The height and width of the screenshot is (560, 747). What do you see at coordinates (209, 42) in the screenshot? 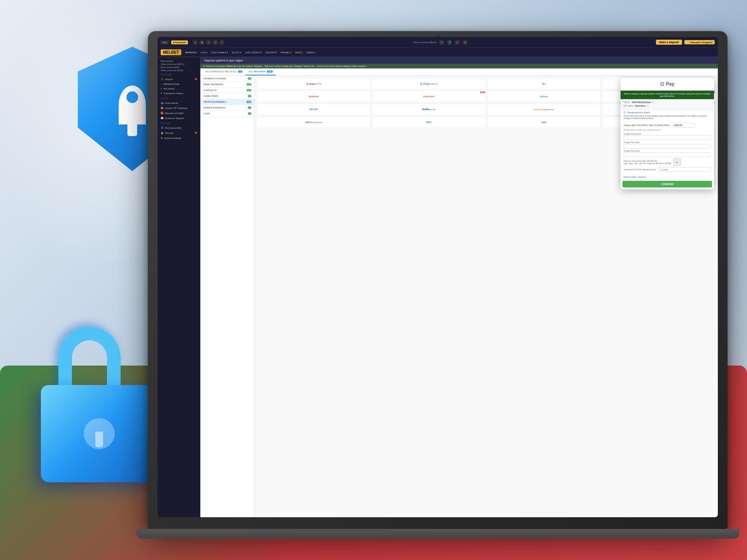
I see `social-icon-3: ✕` at bounding box center [209, 42].